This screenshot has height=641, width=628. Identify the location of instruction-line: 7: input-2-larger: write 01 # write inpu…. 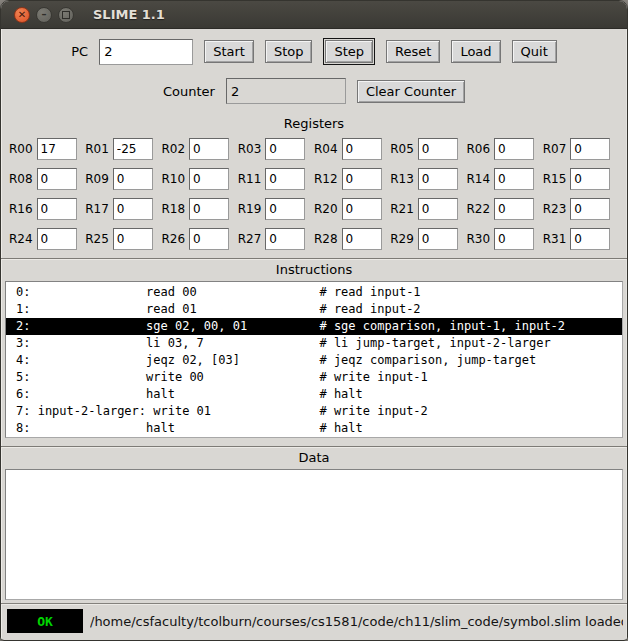
(314, 412).